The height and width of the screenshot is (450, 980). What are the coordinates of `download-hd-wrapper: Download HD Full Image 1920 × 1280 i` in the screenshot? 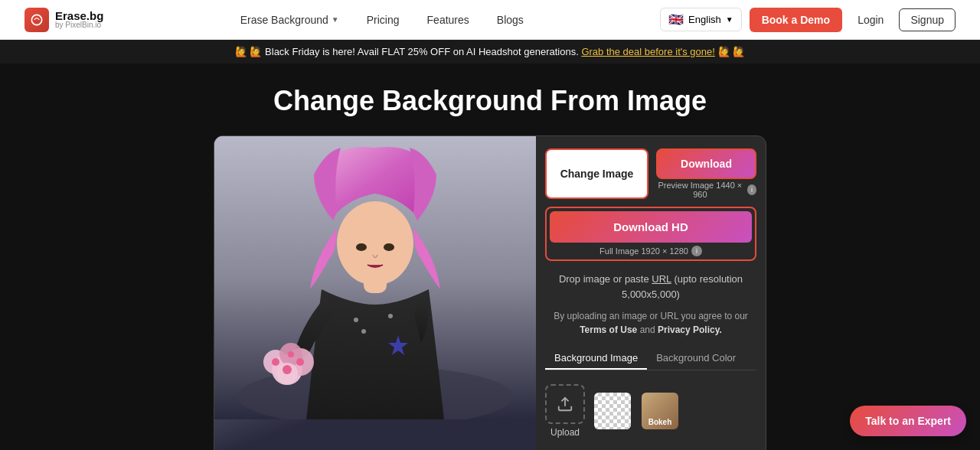 It's located at (651, 234).